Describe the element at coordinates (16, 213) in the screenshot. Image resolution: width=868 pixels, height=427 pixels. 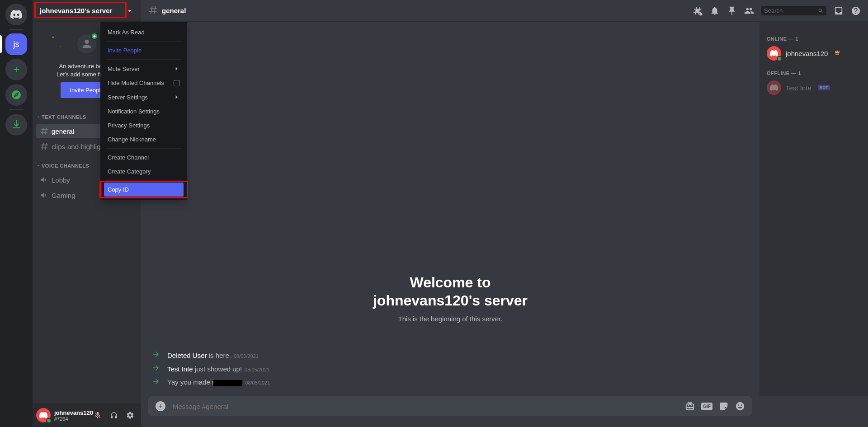
I see `server-list: js +` at that location.